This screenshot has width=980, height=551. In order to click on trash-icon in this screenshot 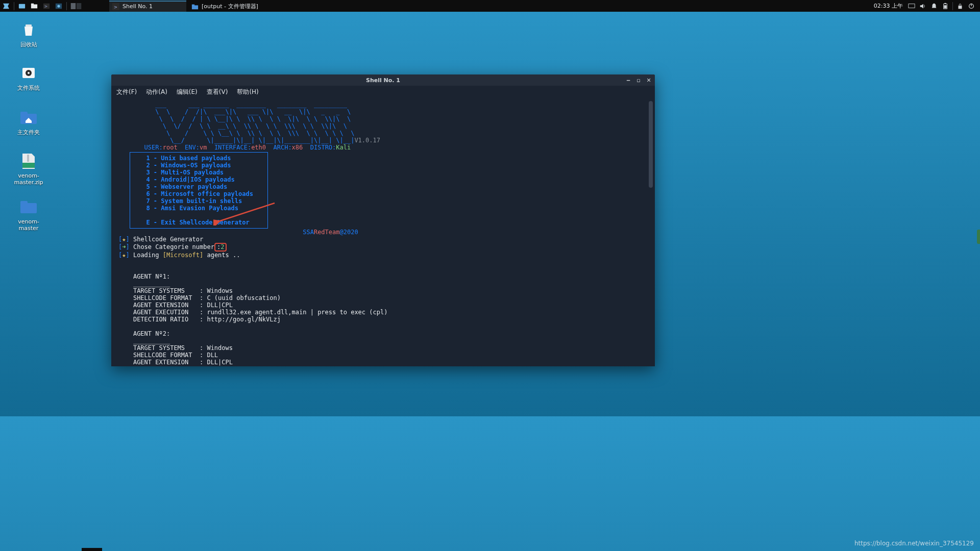, I will do `click(29, 30)`.